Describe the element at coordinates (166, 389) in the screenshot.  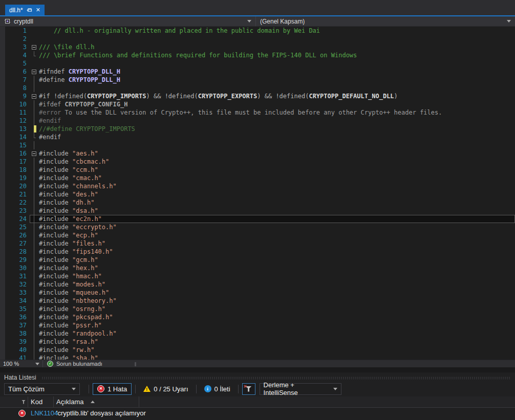
I see `warnings-toggle-button: 0 / 25 Uyarı` at that location.